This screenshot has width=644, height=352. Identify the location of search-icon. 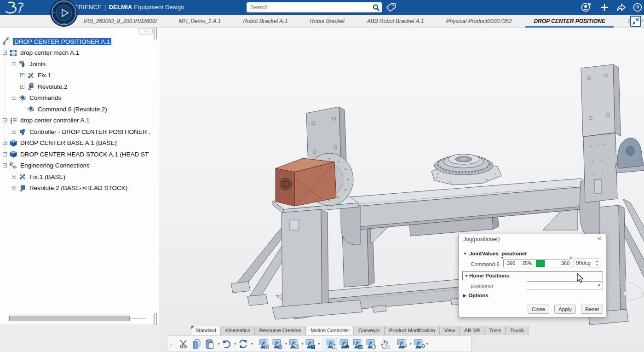
(376, 7).